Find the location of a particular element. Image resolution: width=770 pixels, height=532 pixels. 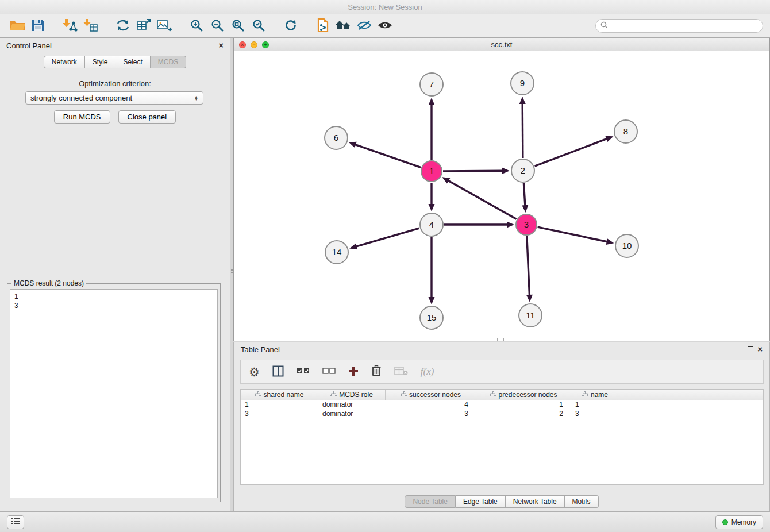

houses-icon is located at coordinates (344, 26).